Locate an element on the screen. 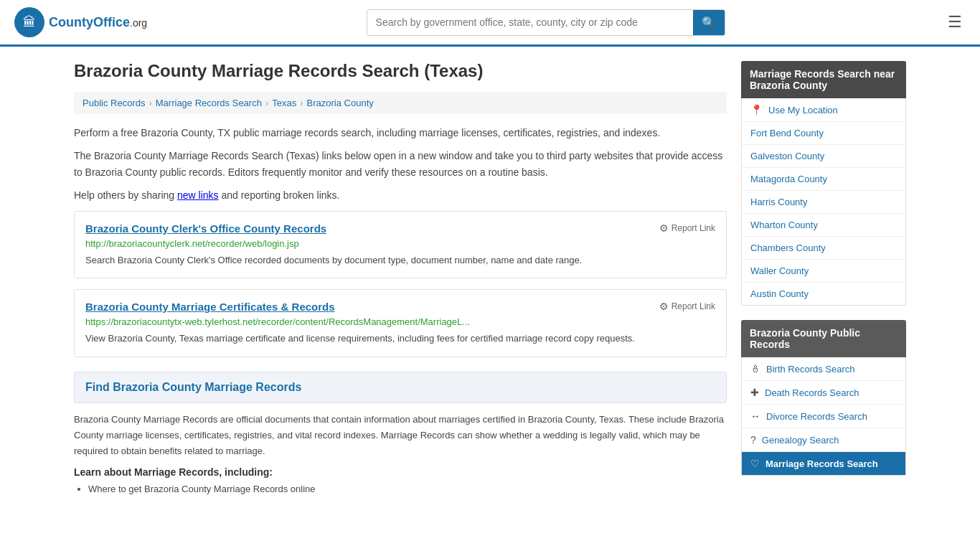 The image size is (980, 551). description-3: Help others by sharing new links and rep… is located at coordinates (400, 195).